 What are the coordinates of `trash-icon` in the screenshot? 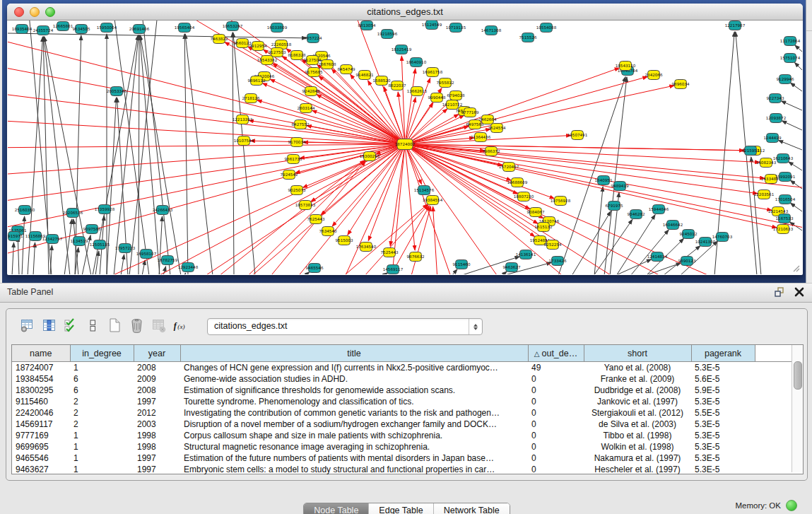 It's located at (136, 325).